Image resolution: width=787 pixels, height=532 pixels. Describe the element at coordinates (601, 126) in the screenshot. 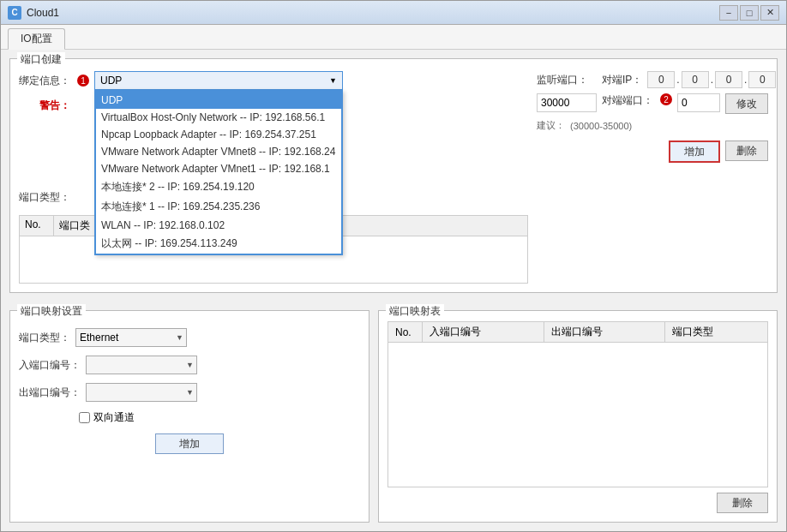

I see `hint-value: (30000-35000)` at that location.